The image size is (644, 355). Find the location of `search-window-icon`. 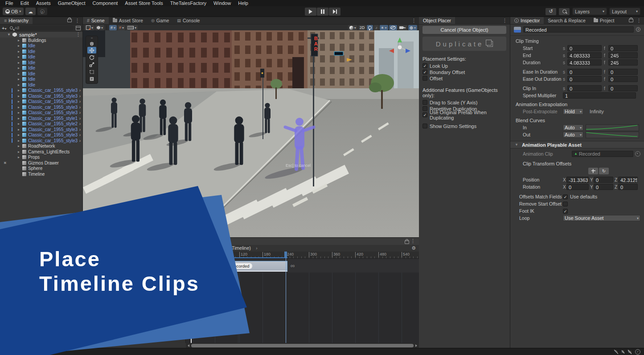

search-window-icon is located at coordinates (78, 28).